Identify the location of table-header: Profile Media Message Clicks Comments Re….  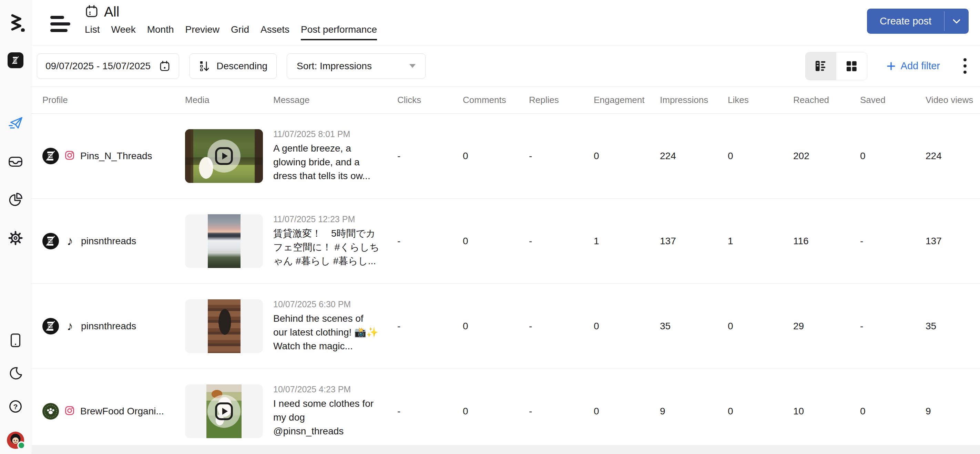
(506, 100).